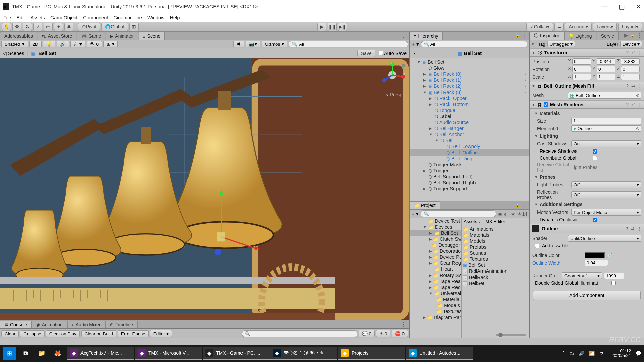 This screenshot has height=362, width=644. I want to click on tab-timeline: ⏱Timeline, so click(121, 324).